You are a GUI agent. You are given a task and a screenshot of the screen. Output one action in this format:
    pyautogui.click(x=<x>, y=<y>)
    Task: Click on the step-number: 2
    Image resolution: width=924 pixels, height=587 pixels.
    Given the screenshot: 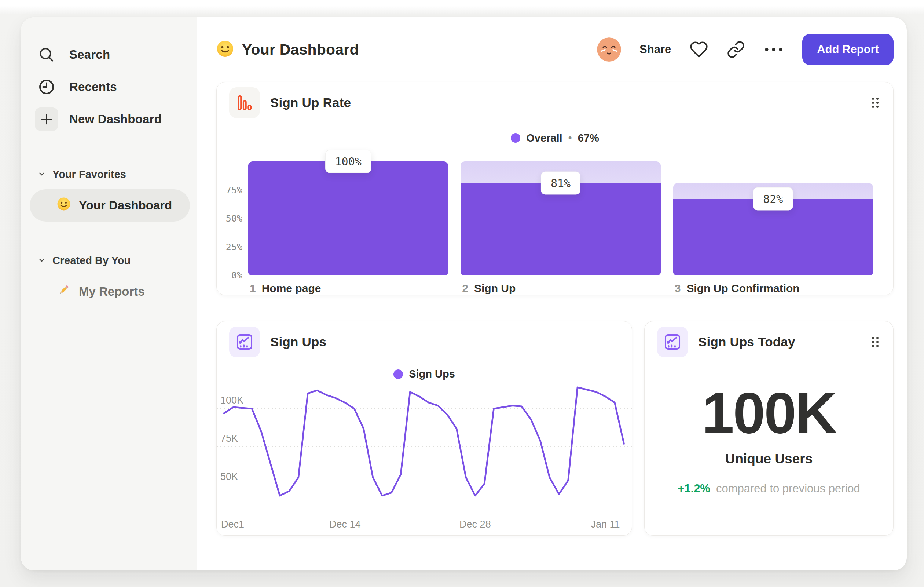 What is the action you would take?
    pyautogui.click(x=465, y=288)
    